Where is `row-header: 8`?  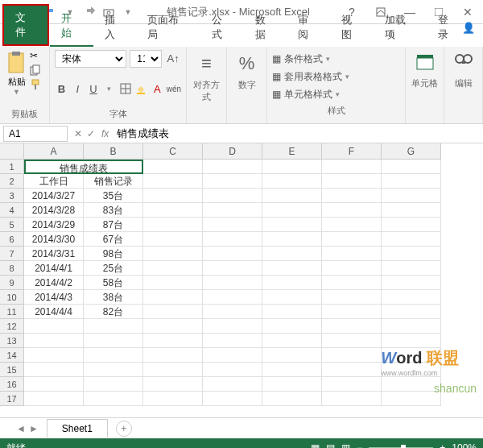
row-header: 8 is located at coordinates (12, 268).